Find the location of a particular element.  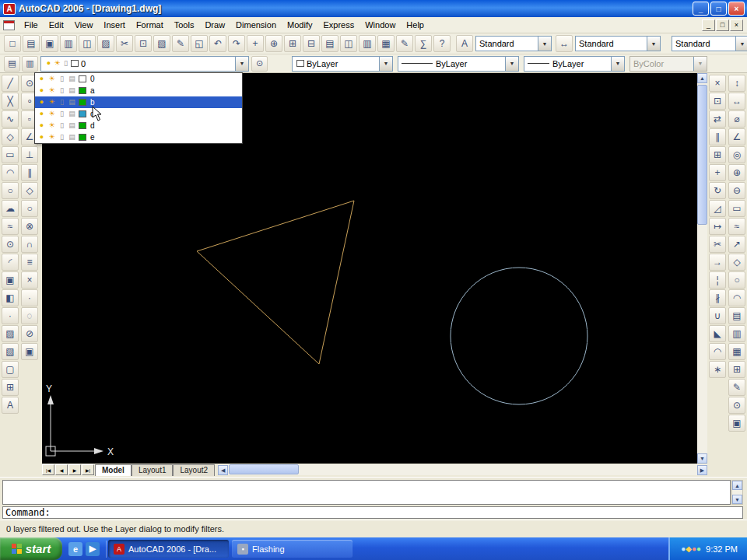

ellipse-arc-icon: ◜ is located at coordinates (10, 262).